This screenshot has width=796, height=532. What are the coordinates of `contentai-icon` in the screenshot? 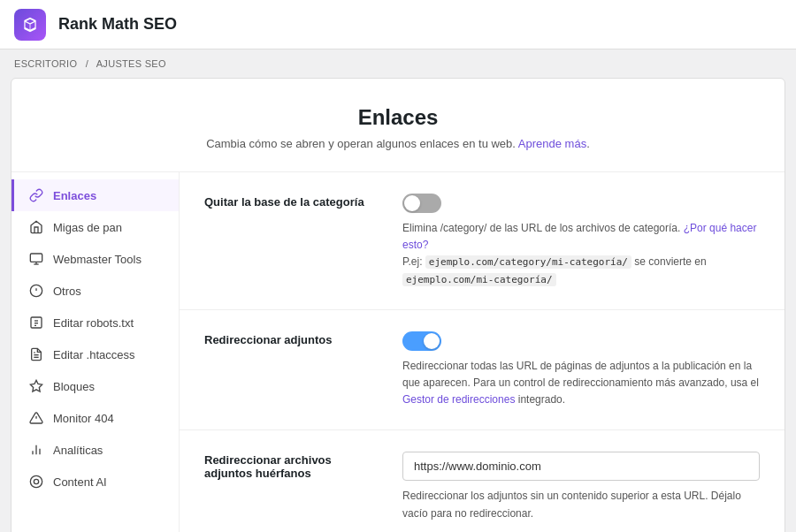 It's located at (36, 482).